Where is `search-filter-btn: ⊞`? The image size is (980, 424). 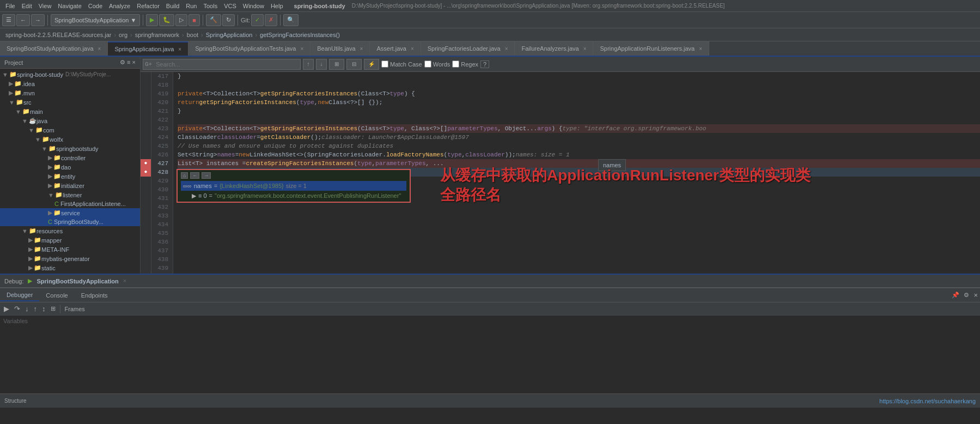
search-filter-btn: ⊞ is located at coordinates (337, 64).